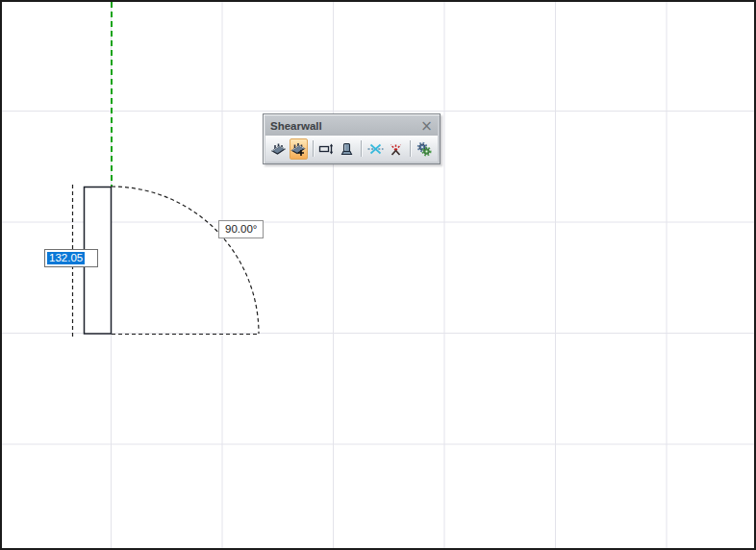 Image resolution: width=756 pixels, height=550 pixels. I want to click on length-input-value: 132.05, so click(65, 258).